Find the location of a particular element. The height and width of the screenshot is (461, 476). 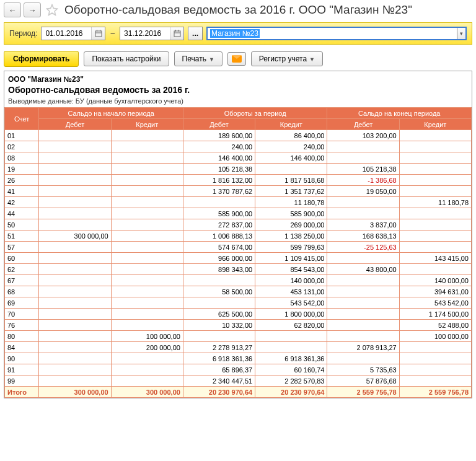

print-button: Печать▼ is located at coordinates (198, 59).